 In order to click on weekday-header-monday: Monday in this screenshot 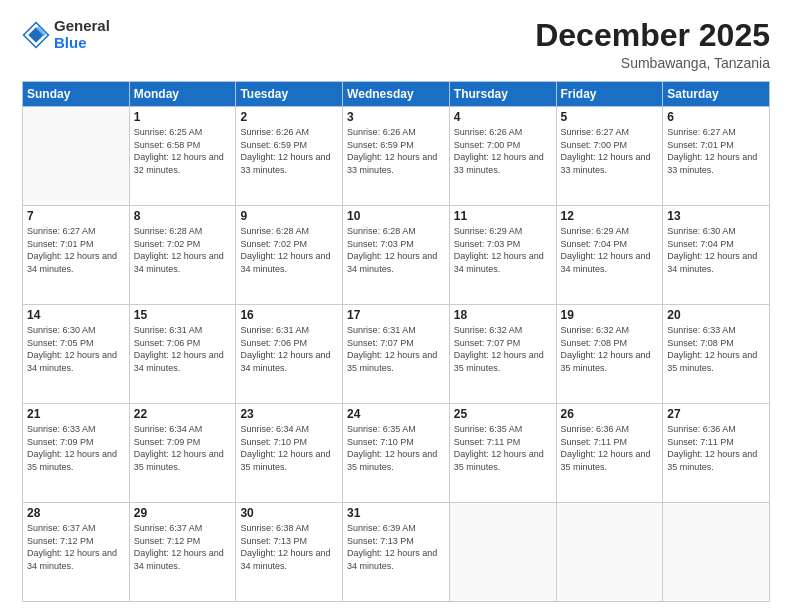, I will do `click(182, 94)`.